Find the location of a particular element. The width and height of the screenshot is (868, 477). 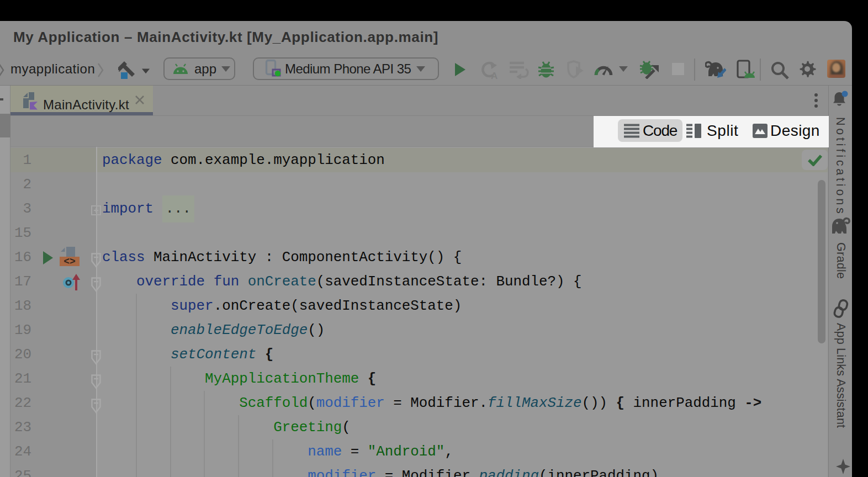

svg-text: A is located at coordinates (494, 75).